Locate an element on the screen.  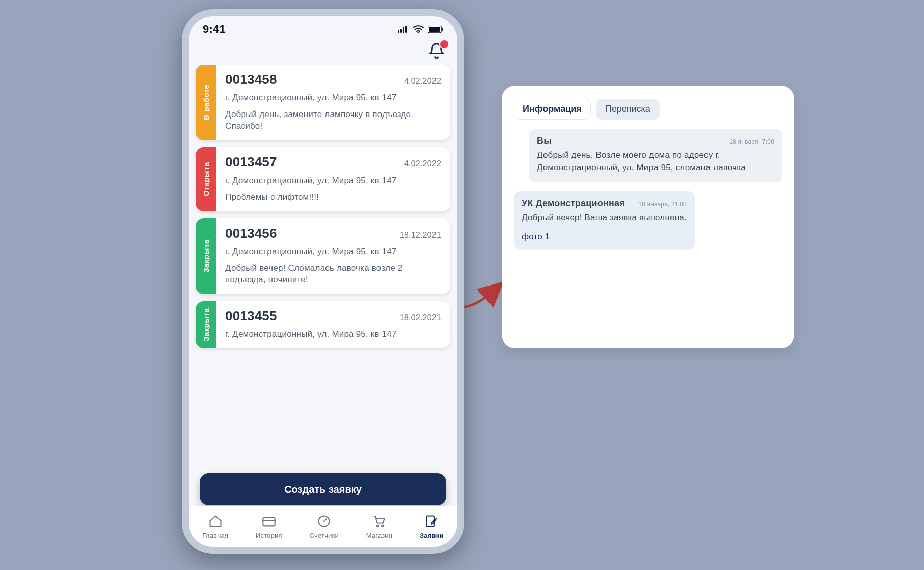
tab-meters: Счетчики is located at coordinates (324, 527).